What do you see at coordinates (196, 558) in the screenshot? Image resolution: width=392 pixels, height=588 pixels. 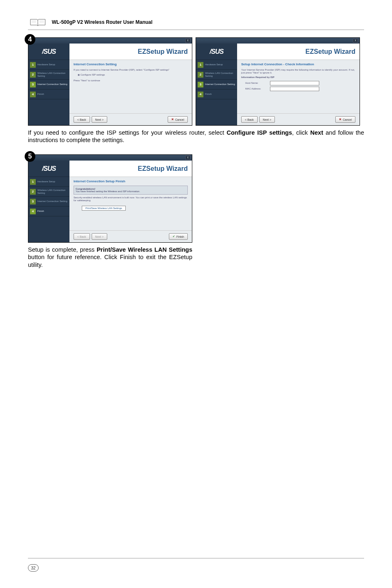 I see `footer-rule` at bounding box center [196, 558].